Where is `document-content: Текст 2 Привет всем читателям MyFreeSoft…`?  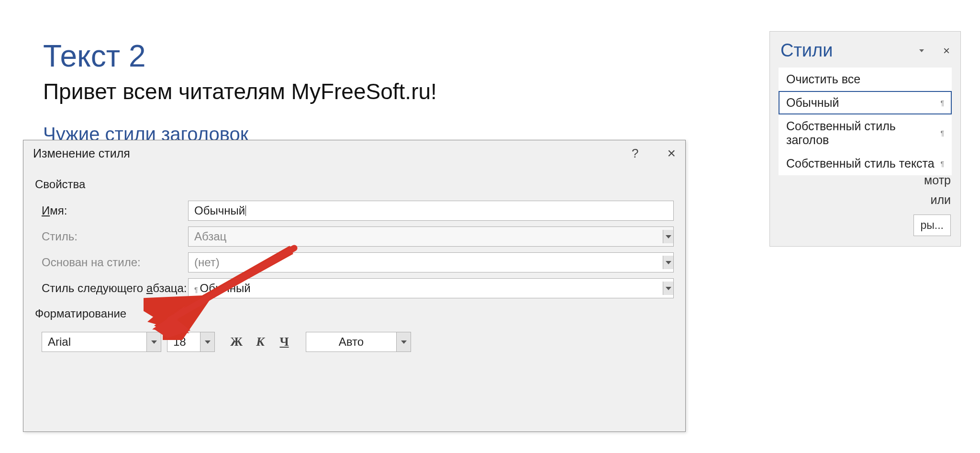 document-content: Текст 2 Привет всем читателям MyFreeSoft… is located at coordinates (282, 92).